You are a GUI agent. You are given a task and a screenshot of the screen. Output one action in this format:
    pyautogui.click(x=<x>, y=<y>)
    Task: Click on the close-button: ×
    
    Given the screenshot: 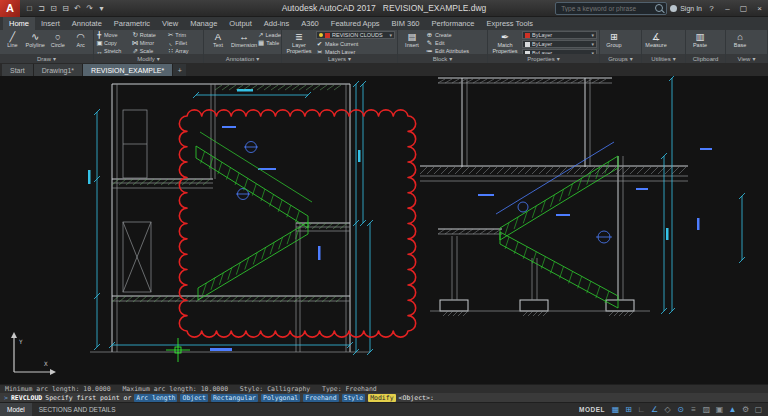 What is the action you would take?
    pyautogui.click(x=760, y=8)
    